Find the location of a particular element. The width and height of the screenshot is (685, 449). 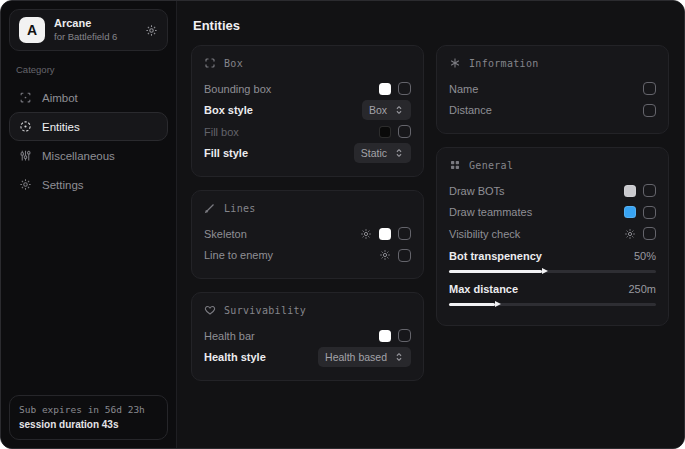

row-label: Bounding box is located at coordinates (288, 89).